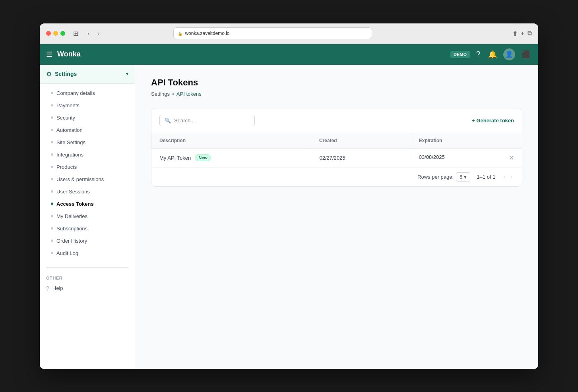 This screenshot has height=392, width=578. What do you see at coordinates (526, 54) in the screenshot?
I see `layout-toggle-icon: ⬛` at bounding box center [526, 54].